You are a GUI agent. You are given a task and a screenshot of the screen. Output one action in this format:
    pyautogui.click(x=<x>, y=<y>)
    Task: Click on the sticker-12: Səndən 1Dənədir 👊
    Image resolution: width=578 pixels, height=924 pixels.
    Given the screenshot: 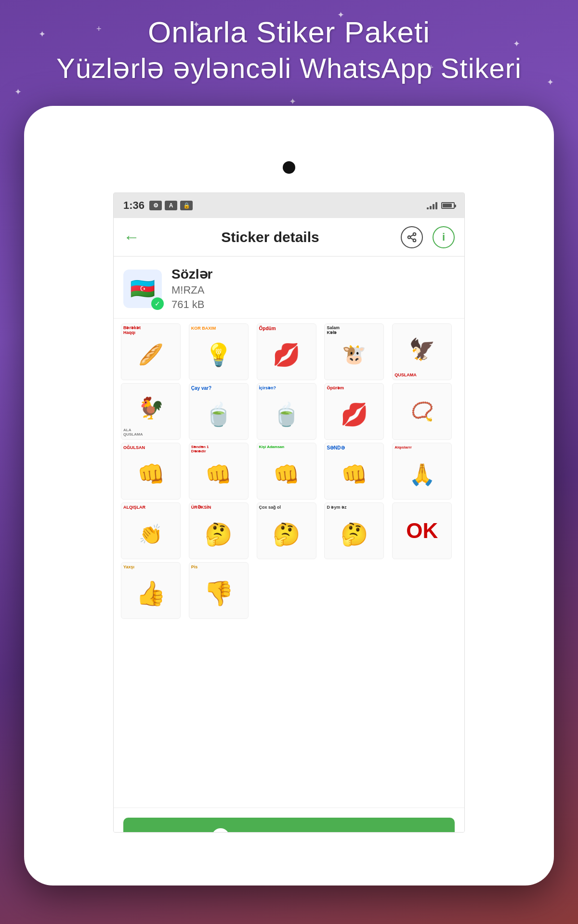 What is the action you would take?
    pyautogui.click(x=219, y=471)
    